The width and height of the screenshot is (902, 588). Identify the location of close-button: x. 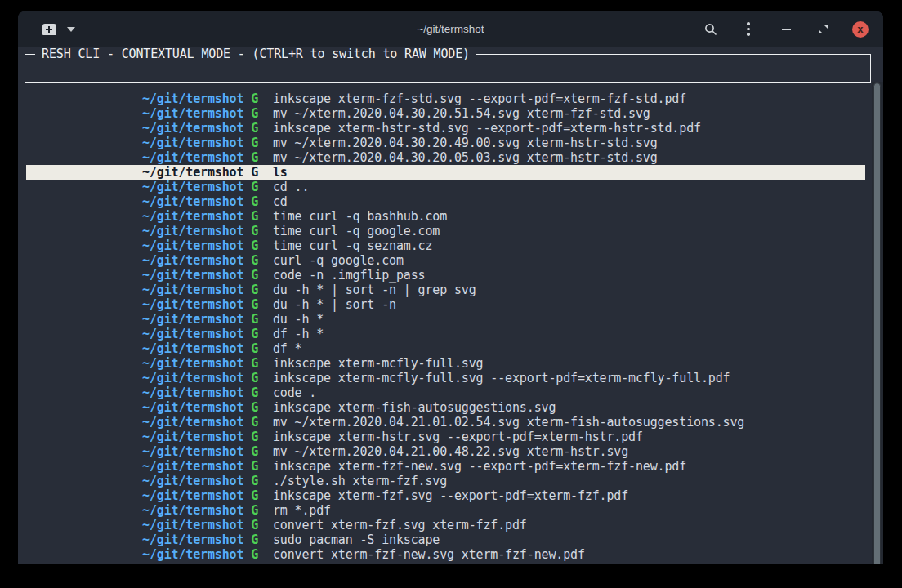
(860, 29).